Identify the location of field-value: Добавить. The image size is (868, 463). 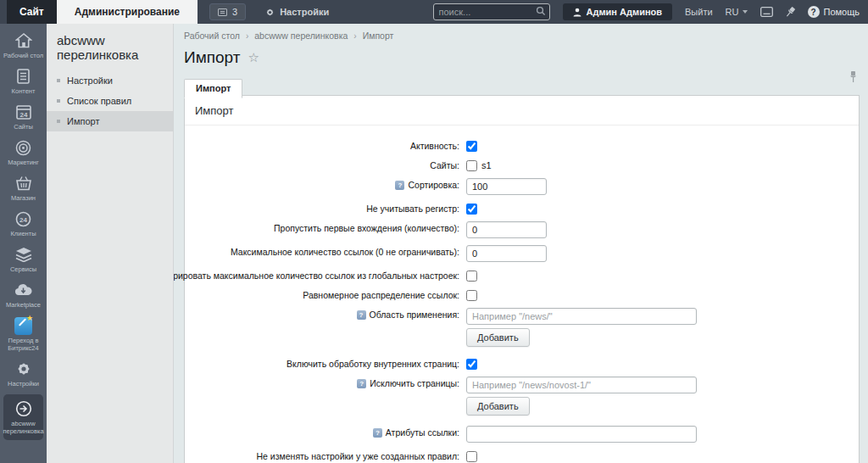
(581, 327).